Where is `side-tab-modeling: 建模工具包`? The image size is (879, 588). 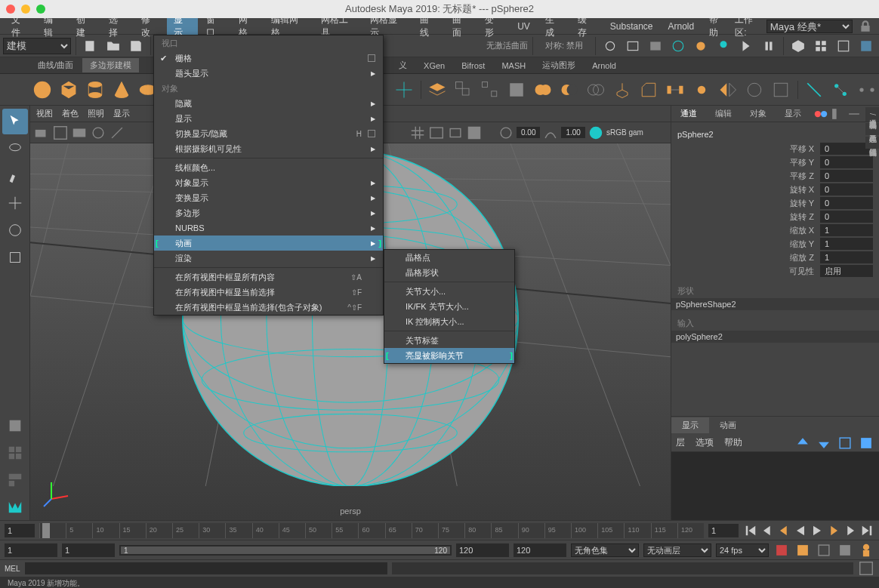 side-tab-modeling: 建模工具包 is located at coordinates (872, 129).